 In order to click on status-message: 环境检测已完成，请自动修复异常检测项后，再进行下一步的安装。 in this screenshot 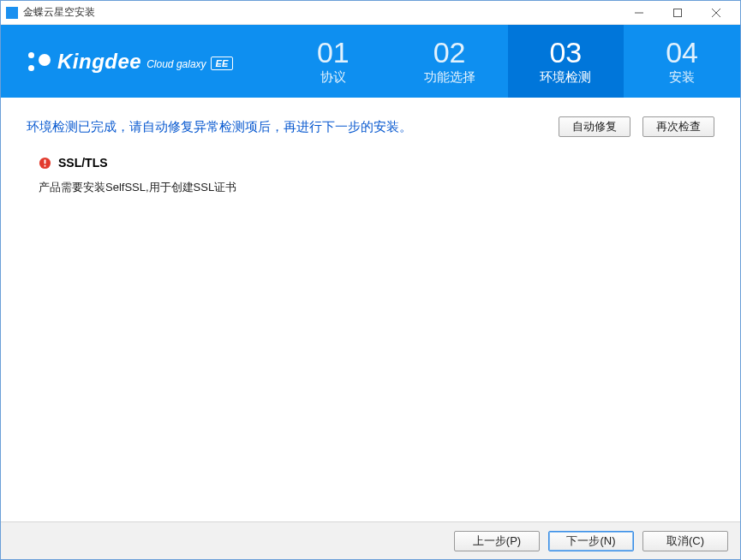, I will do `click(219, 127)`.